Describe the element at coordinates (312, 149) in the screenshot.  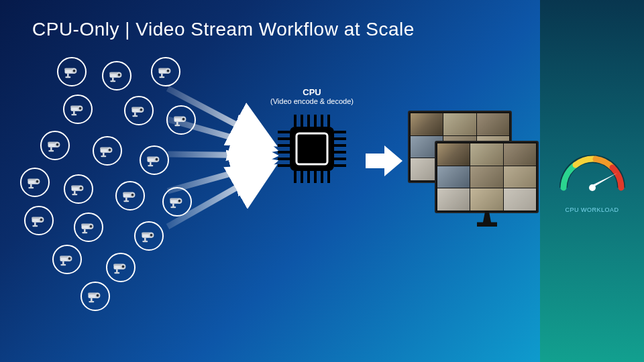
I see `cpu-chip-icon` at that location.